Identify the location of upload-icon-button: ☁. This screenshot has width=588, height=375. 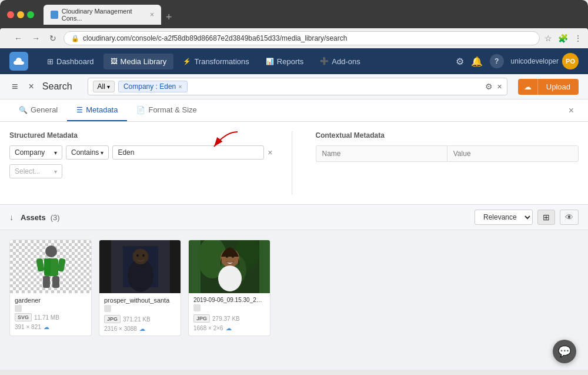
(528, 87).